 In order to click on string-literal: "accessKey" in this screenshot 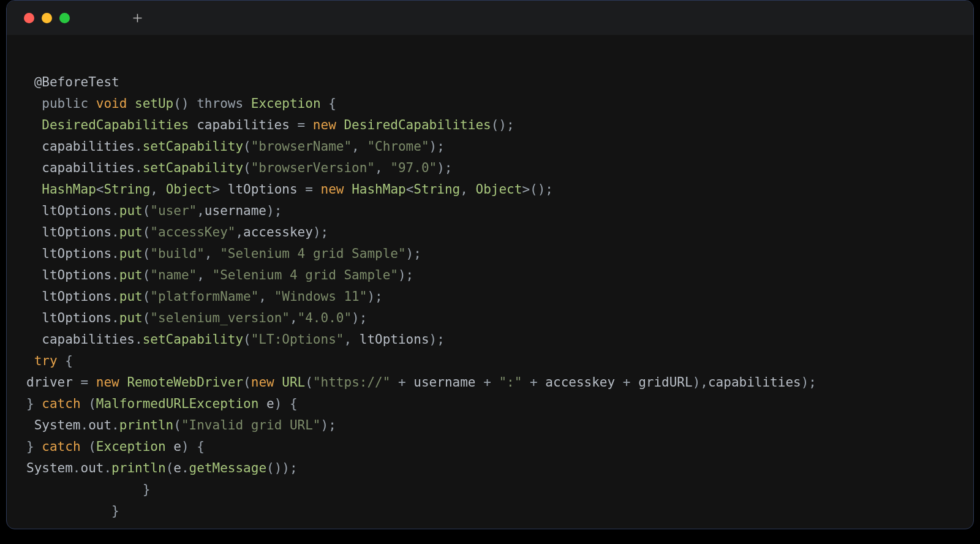, I will do `click(192, 232)`.